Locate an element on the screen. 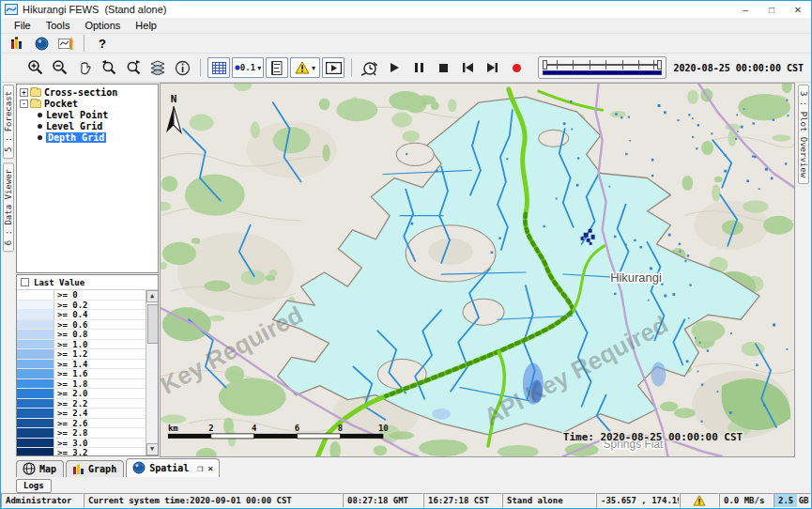 Image resolution: width=812 pixels, height=509 pixels. menu-item: Tools is located at coordinates (58, 26).